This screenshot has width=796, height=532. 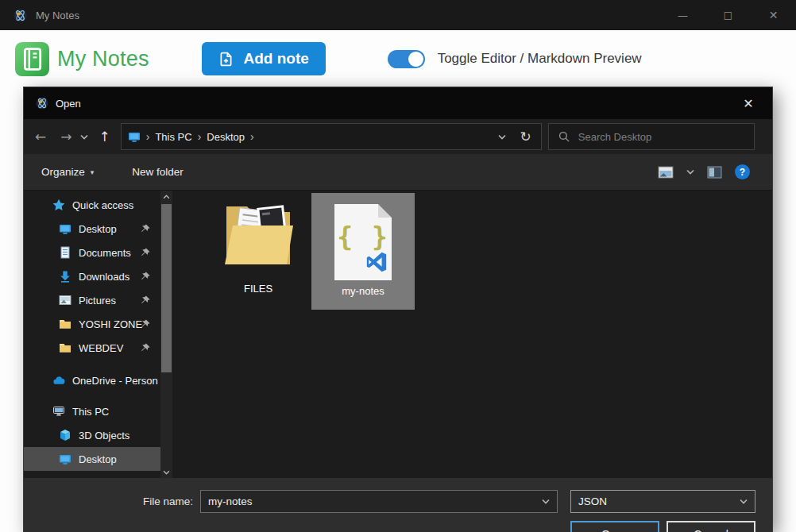 I want to click on window-controls: — □ ✕, so click(x=728, y=15).